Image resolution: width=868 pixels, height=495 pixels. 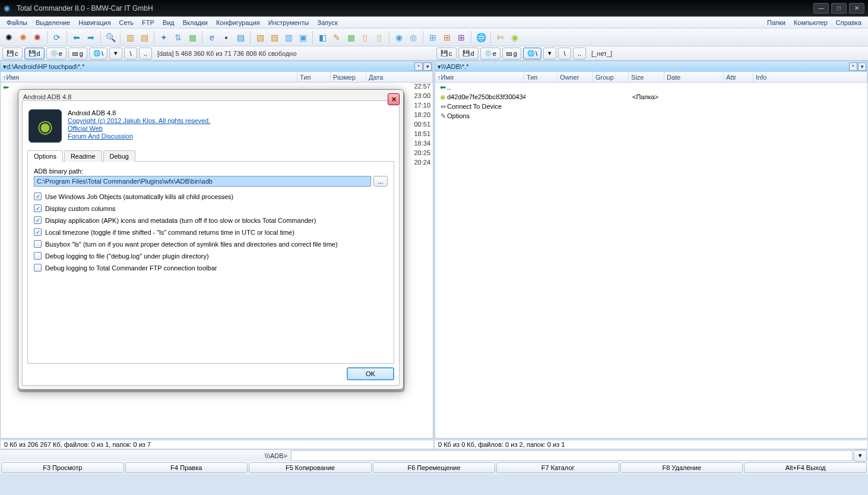 I want to click on drive-net-left: 🌐\, so click(x=99, y=53).